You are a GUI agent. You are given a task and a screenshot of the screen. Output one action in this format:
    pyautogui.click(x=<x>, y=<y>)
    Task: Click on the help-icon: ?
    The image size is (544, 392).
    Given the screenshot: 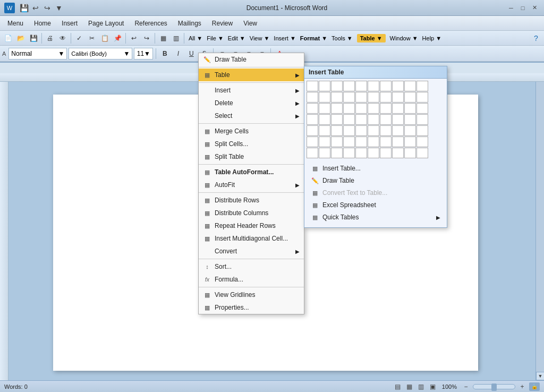 What is the action you would take?
    pyautogui.click(x=536, y=38)
    